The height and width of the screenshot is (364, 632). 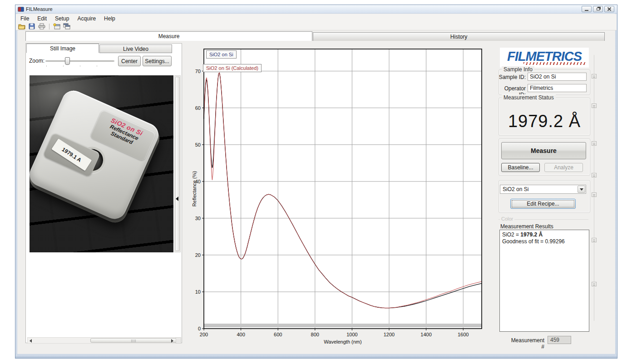 I want to click on copy-window-button, so click(x=67, y=26).